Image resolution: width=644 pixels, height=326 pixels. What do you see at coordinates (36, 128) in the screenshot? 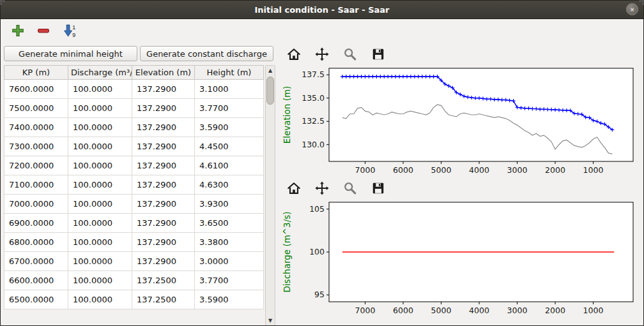
I see `table-cell: 7400.0000` at bounding box center [36, 128].